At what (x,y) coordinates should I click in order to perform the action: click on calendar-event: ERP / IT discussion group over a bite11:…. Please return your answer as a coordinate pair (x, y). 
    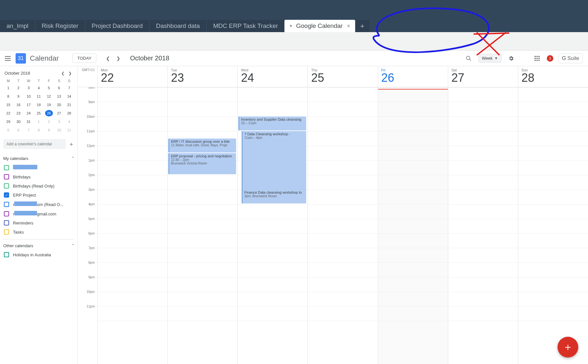
    Looking at the image, I should click on (202, 145).